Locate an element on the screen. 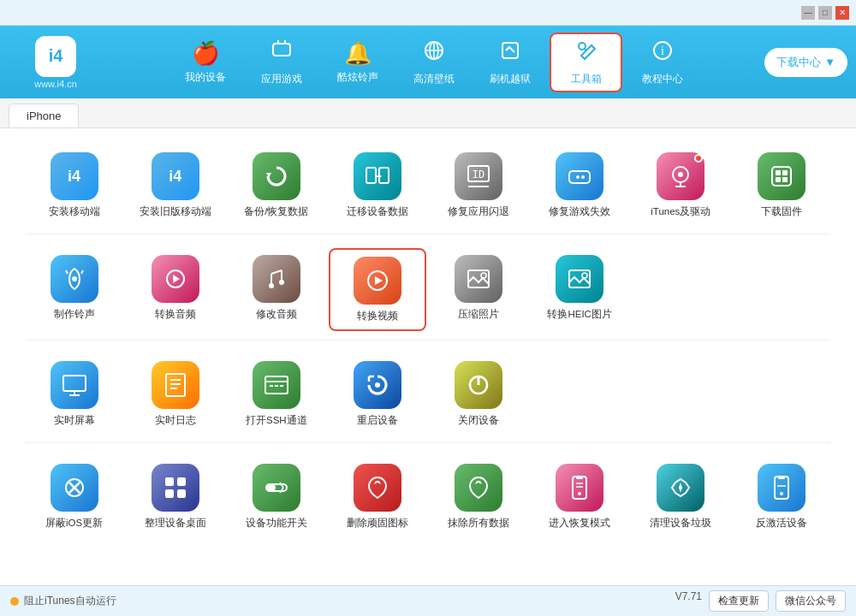 The height and width of the screenshot is (616, 856). logo-subtitle: www.i4.cn is located at coordinates (56, 84).